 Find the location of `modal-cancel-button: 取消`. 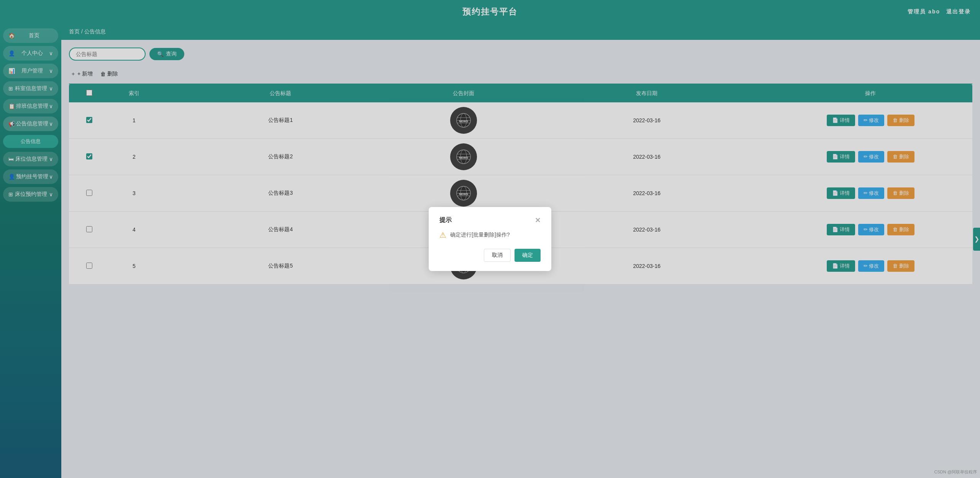

modal-cancel-button: 取消 is located at coordinates (497, 255).